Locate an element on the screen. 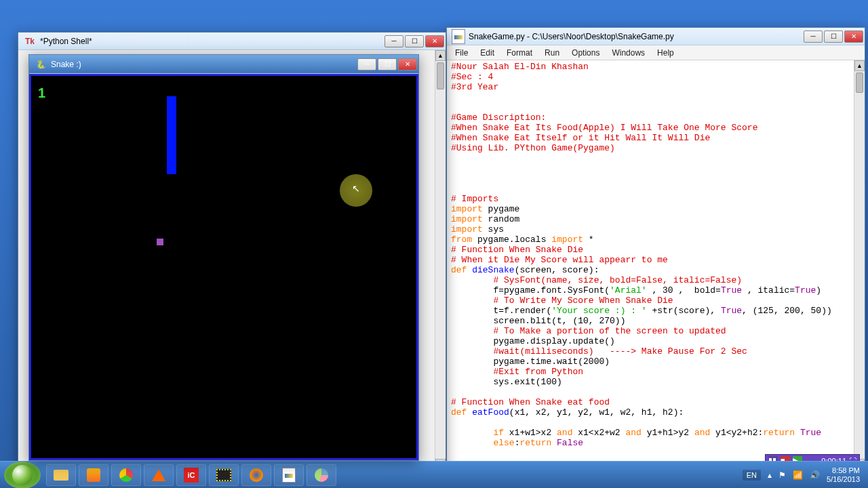  clock-time: 8:58 PM is located at coordinates (844, 470).